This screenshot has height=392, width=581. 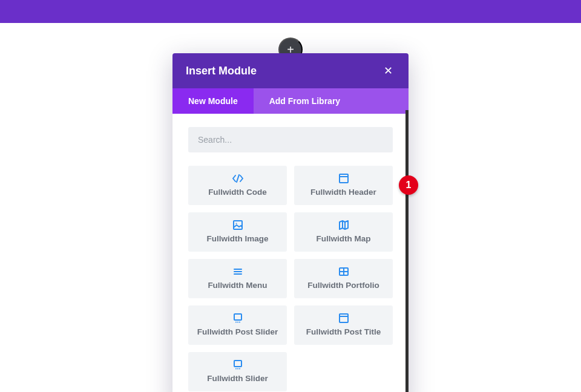 I want to click on module-label: Fullwidth Portfolio, so click(x=343, y=286).